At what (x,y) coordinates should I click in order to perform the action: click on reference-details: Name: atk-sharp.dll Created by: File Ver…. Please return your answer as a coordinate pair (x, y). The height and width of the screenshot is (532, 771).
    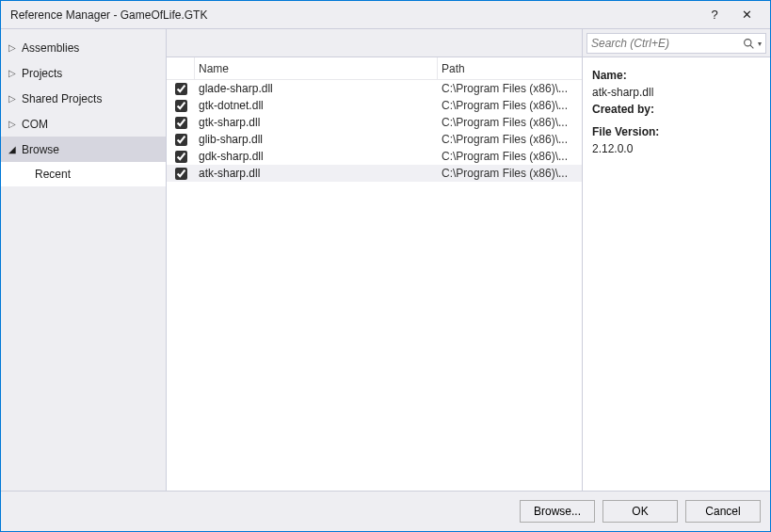
    Looking at the image, I should click on (676, 112).